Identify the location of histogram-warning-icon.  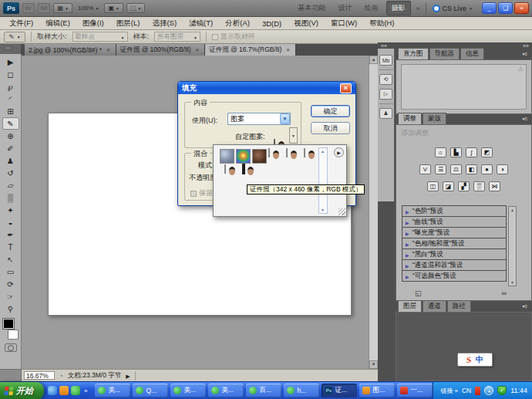
(521, 69).